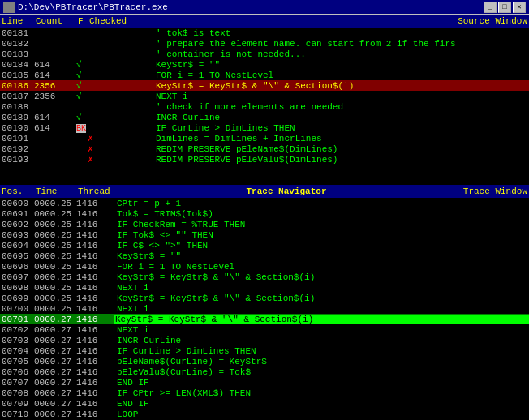  What do you see at coordinates (341, 33) in the screenshot?
I see `row-source: ' tok$ is text` at bounding box center [341, 33].